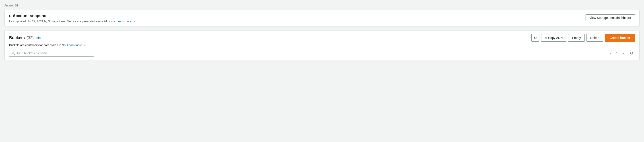 The height and width of the screenshot is (142, 644). Describe the element at coordinates (38, 45) in the screenshot. I see `buckets-description-text: Buckets are containers for data stored i…` at that location.